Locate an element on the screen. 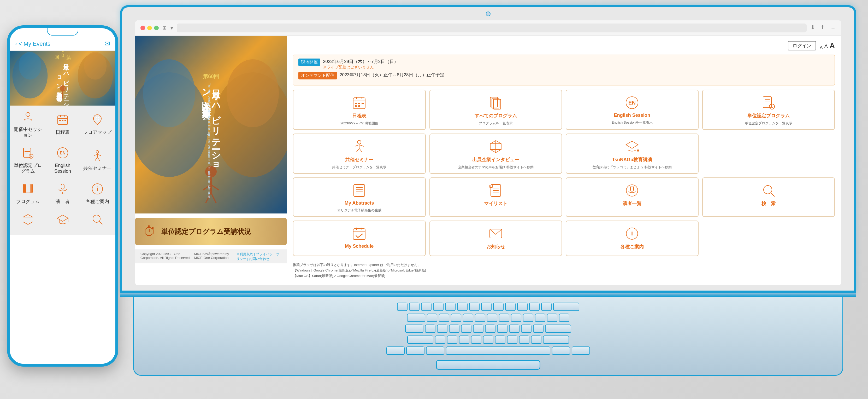  menu-card-joint-seminar: 共催セミナー 共催セミナープログラムを一覧表示 is located at coordinates (359, 154).